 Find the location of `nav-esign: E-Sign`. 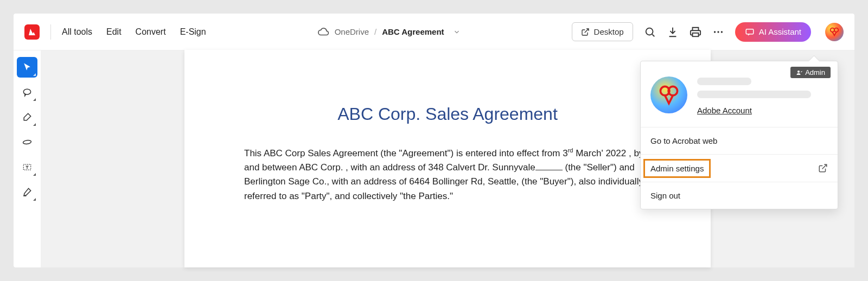

nav-esign: E-Sign is located at coordinates (193, 32).